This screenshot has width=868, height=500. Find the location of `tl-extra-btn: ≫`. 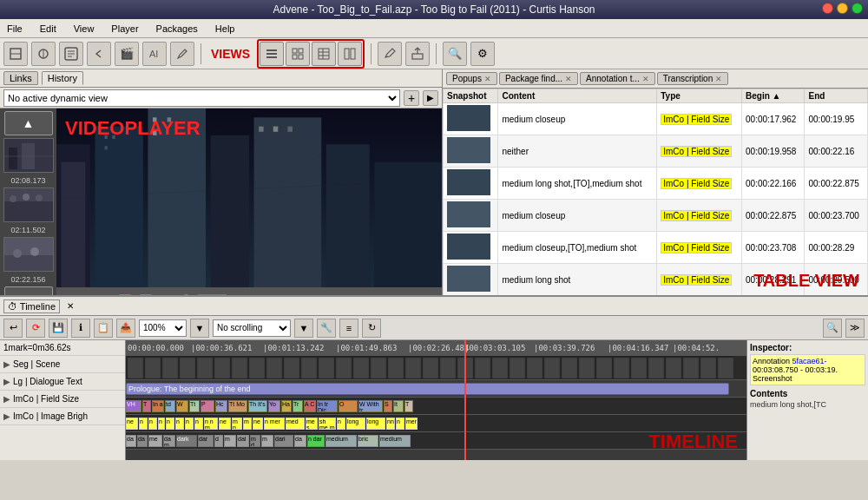

tl-extra-btn: ≫ is located at coordinates (855, 328).